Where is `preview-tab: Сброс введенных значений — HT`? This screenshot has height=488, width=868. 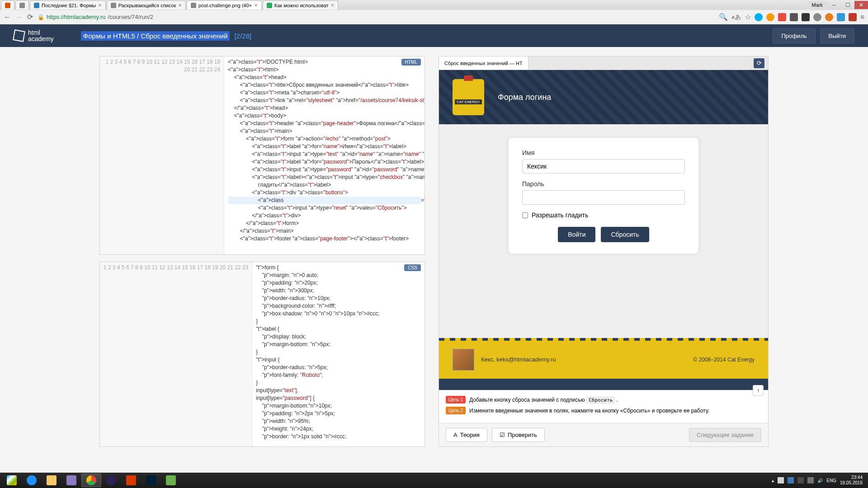
preview-tab: Сброс введенных значений — HT is located at coordinates (484, 63).